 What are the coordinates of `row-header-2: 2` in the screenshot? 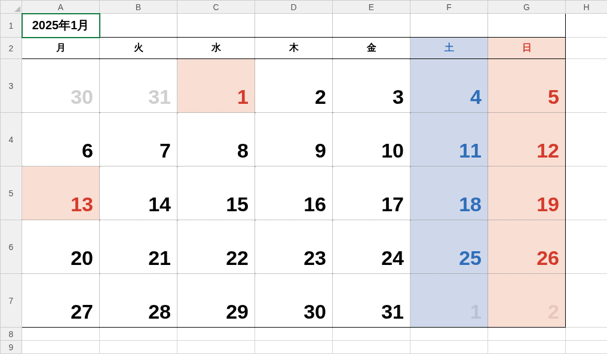 It's located at (11, 48).